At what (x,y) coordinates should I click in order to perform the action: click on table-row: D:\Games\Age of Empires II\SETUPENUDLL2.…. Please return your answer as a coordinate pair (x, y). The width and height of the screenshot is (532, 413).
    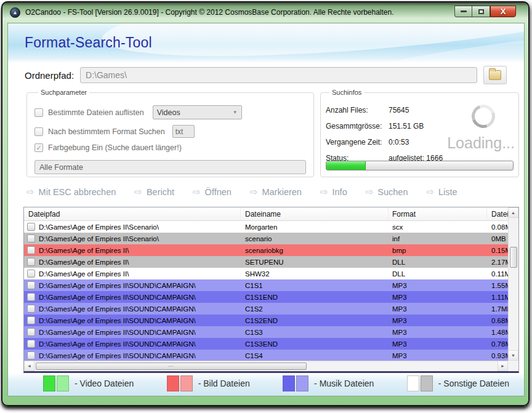
    Looking at the image, I should click on (266, 262).